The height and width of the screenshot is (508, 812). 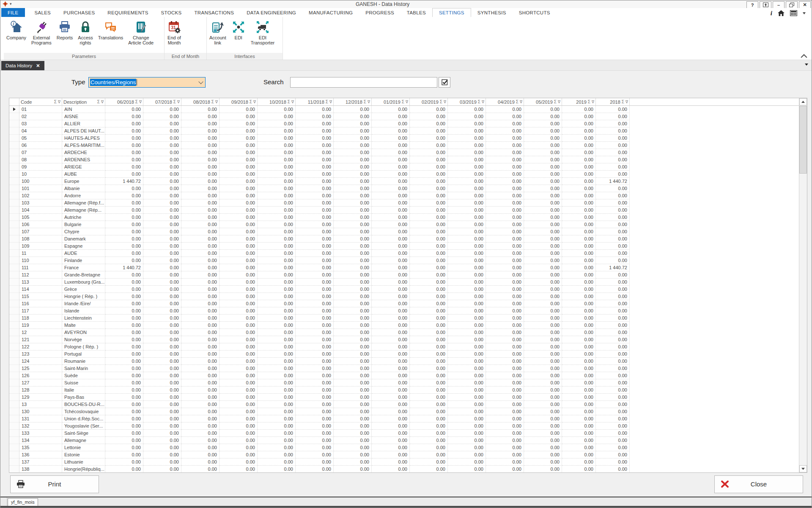 What do you see at coordinates (404, 196) in the screenshot?
I see `table-row: 102Andorre0.000.000.000.000.000.000.000.…` at bounding box center [404, 196].